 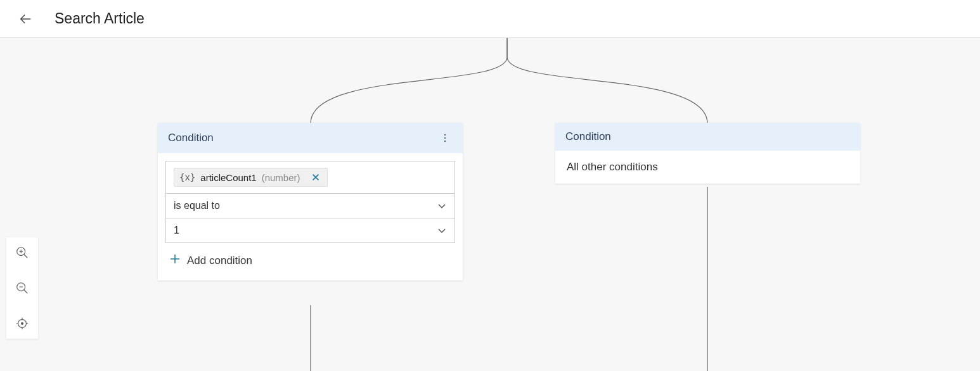 What do you see at coordinates (311, 230) in the screenshot?
I see `condition-value-row: 1` at bounding box center [311, 230].